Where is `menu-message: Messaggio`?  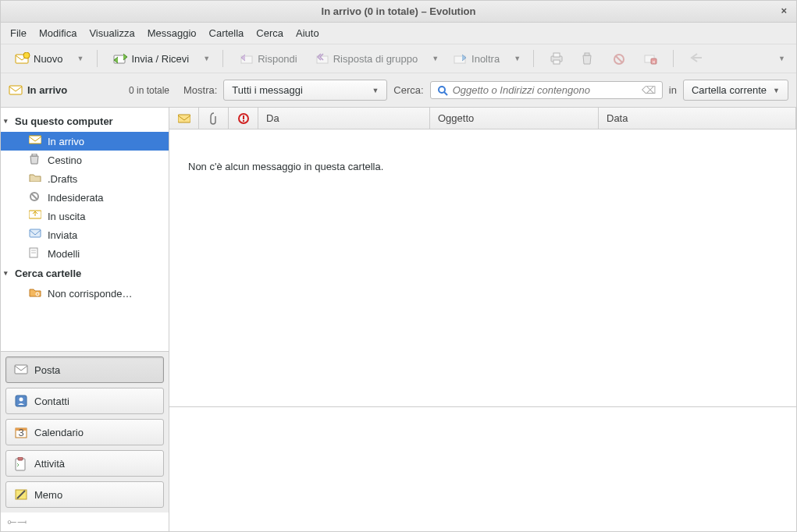
menu-message: Messaggio is located at coordinates (172, 33).